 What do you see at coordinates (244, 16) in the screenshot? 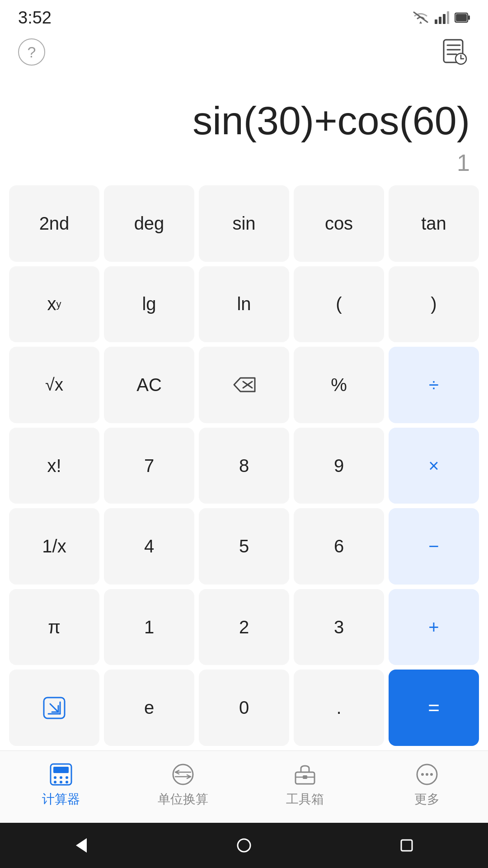
I see `status-bar: 3:52` at bounding box center [244, 16].